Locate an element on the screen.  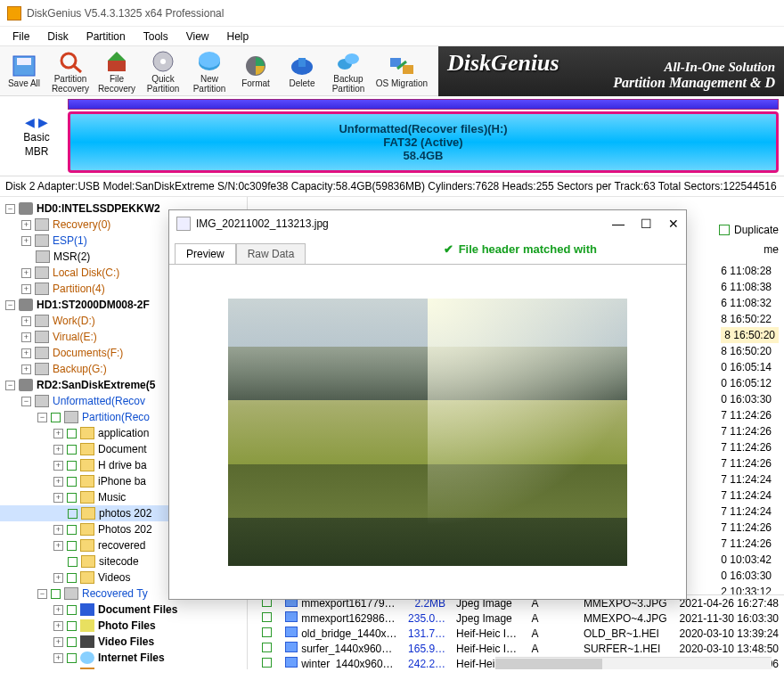
tree-p4: Partition(4) is located at coordinates (78, 289).